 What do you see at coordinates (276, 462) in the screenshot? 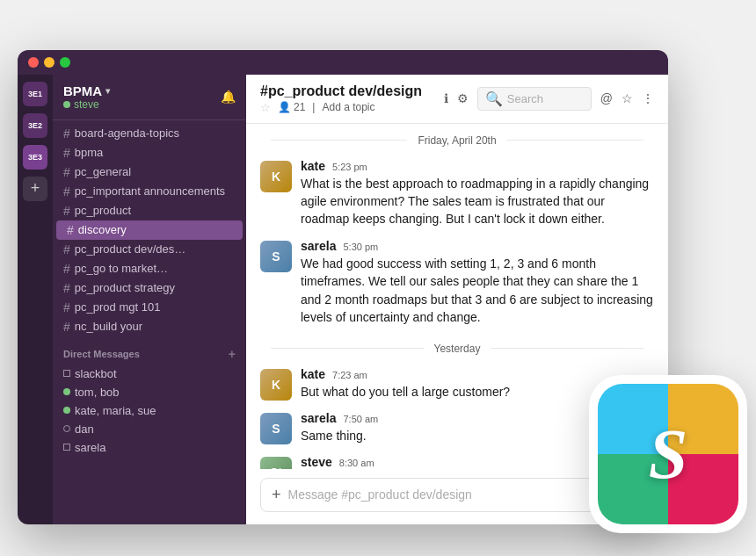
I see `avatar-steve: St` at bounding box center [276, 462].